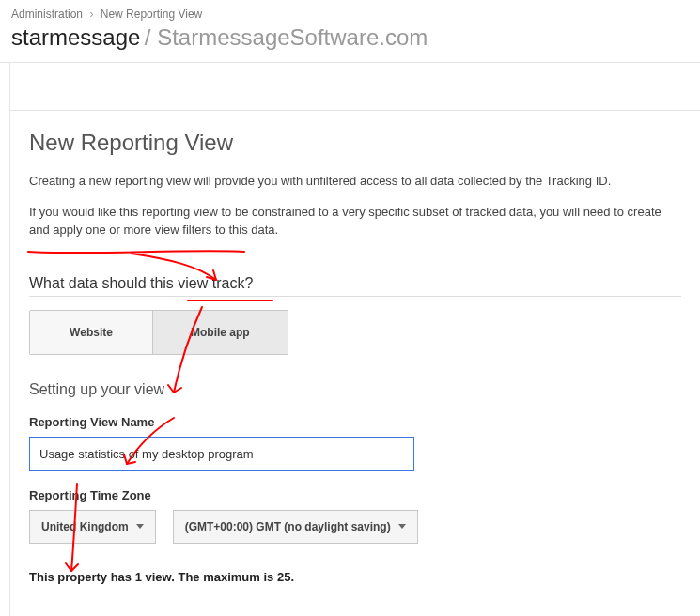 The height and width of the screenshot is (616, 700). Describe the element at coordinates (222, 454) in the screenshot. I see `view-name-input` at that location.